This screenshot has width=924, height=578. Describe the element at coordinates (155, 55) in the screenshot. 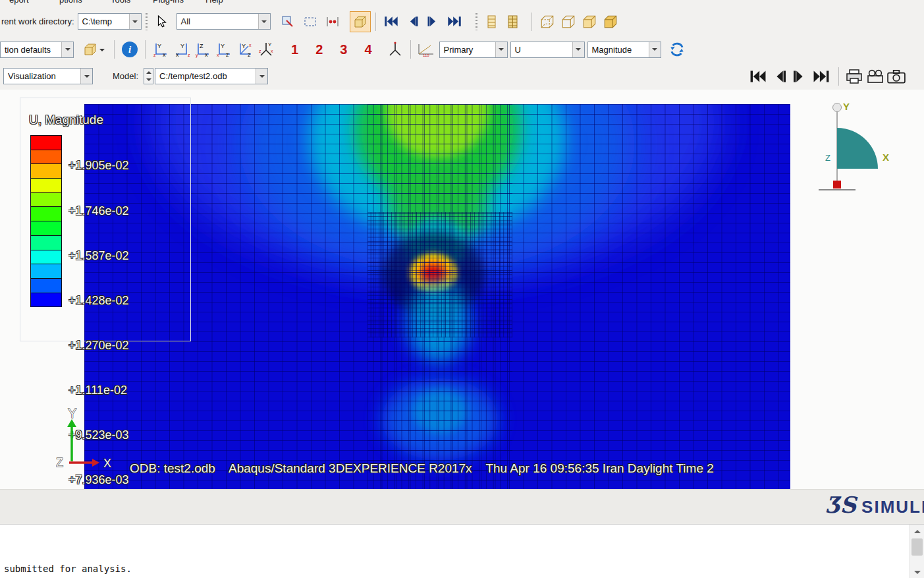

I see `svg-text: z` at that location.